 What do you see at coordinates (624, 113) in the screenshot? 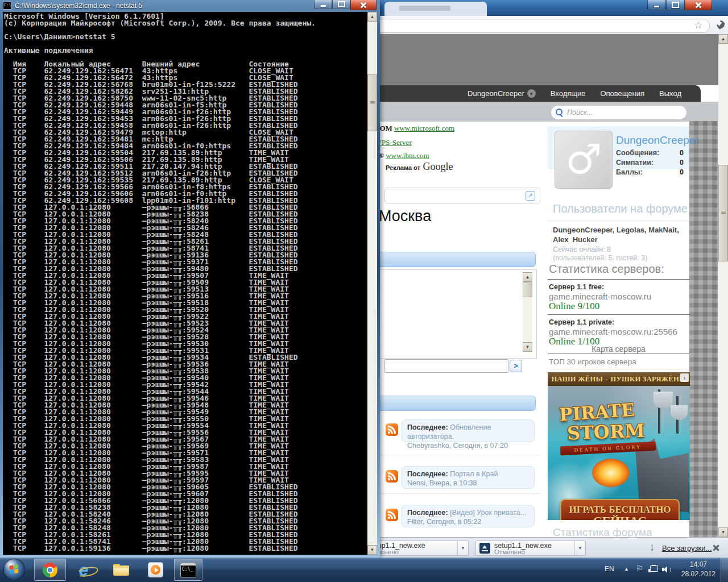
I see `search-input` at bounding box center [624, 113].